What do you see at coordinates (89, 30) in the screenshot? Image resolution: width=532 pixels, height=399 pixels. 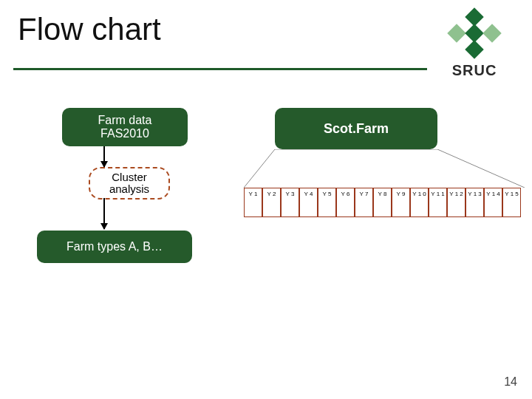 I see `page-title: Flow chart` at bounding box center [89, 30].